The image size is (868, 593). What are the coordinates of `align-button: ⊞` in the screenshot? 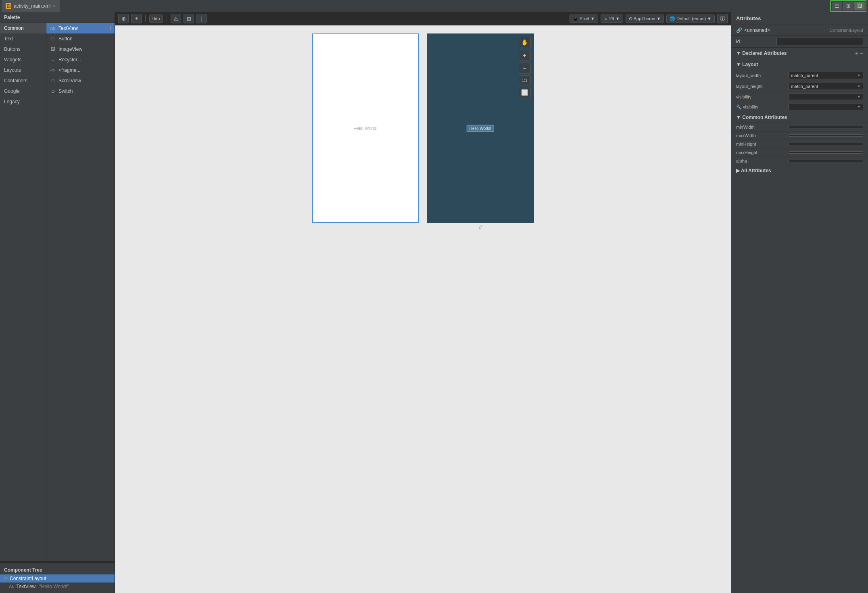 It's located at (189, 19).